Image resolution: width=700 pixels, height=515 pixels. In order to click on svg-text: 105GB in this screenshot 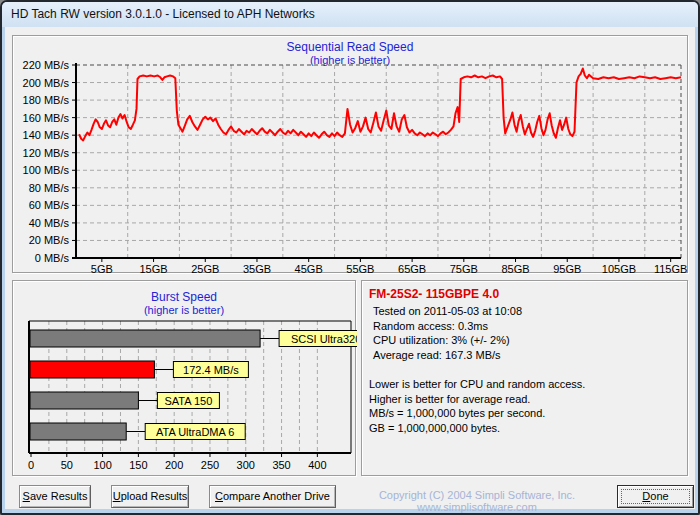, I will do `click(619, 268)`.